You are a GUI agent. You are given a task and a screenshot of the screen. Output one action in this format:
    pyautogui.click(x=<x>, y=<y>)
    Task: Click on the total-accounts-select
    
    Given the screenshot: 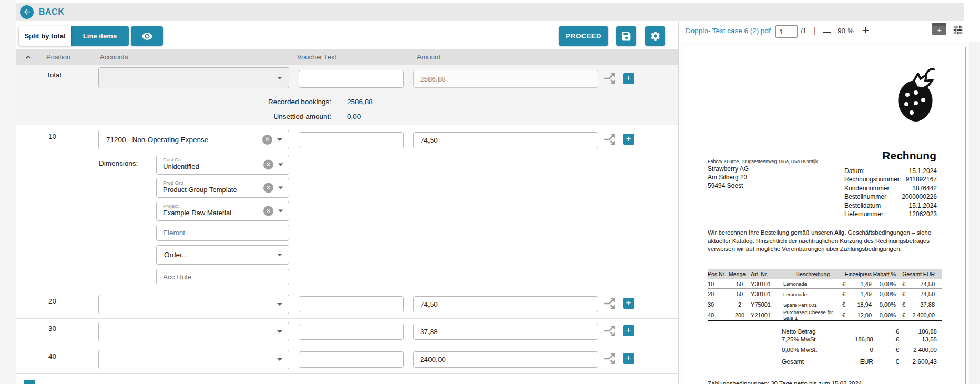 What is the action you would take?
    pyautogui.click(x=193, y=78)
    